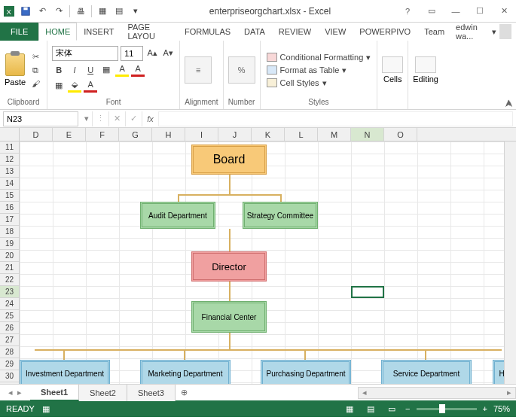 This screenshot has height=420, width=516. What do you see at coordinates (9, 340) in the screenshot?
I see `row-header: 27` at bounding box center [9, 340].